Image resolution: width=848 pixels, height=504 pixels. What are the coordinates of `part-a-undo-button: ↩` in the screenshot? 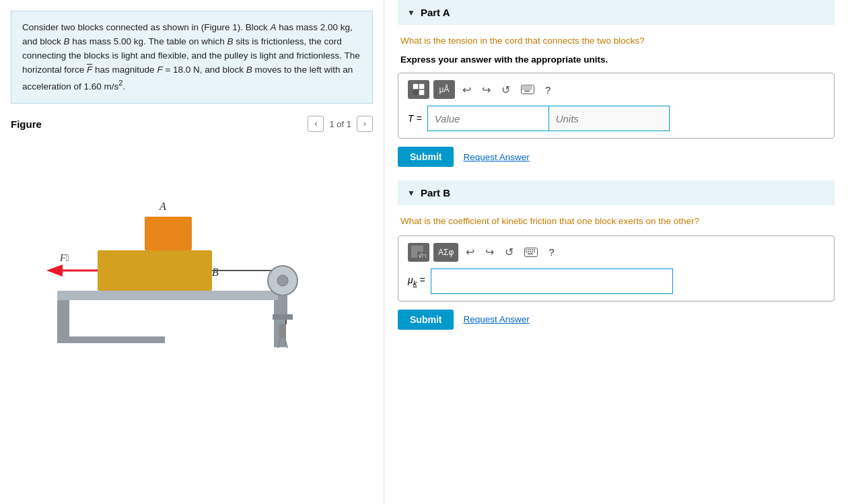 It's located at (467, 90).